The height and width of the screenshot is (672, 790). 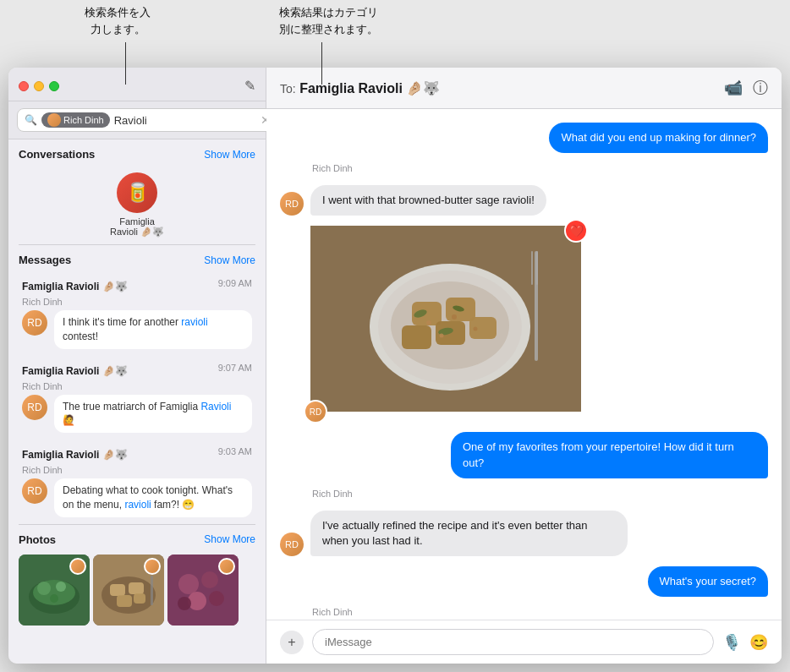 I want to click on info-icon: ⓘ, so click(x=760, y=88).